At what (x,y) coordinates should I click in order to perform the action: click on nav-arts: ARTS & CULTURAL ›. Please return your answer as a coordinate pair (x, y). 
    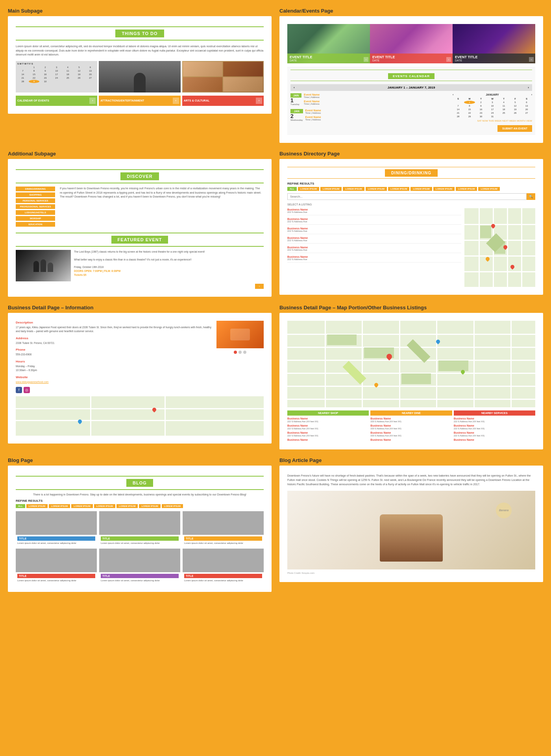
    Looking at the image, I should click on (223, 101).